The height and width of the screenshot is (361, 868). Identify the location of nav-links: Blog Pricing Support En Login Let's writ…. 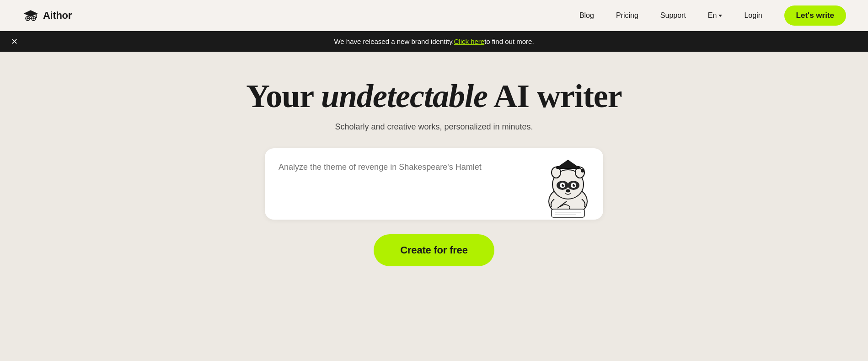
(713, 16).